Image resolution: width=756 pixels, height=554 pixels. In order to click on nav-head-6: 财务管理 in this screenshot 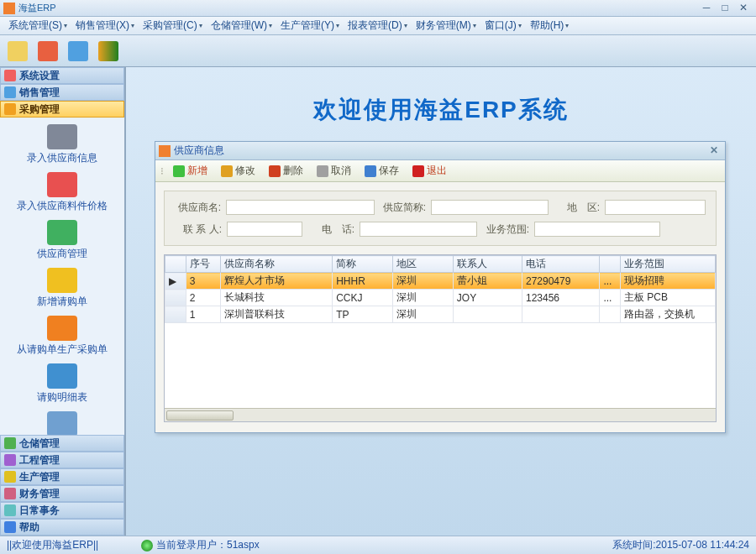, I will do `click(62, 494)`.